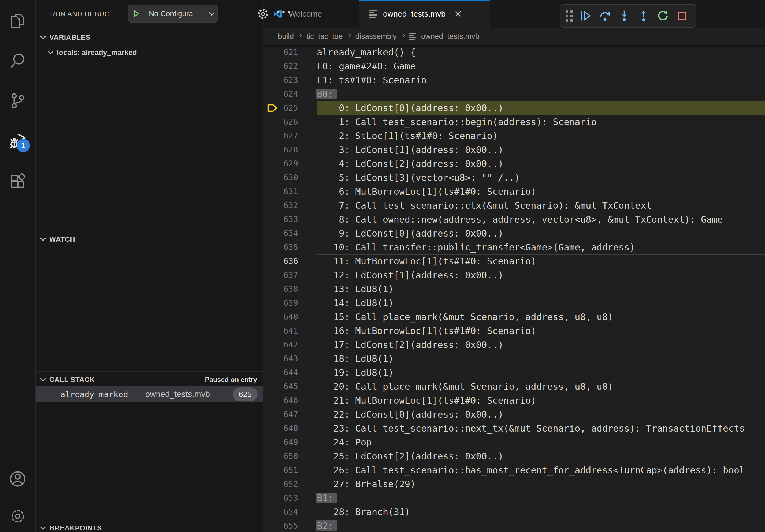  Describe the element at coordinates (263, 14) in the screenshot. I see `debug-settings-button` at that location.